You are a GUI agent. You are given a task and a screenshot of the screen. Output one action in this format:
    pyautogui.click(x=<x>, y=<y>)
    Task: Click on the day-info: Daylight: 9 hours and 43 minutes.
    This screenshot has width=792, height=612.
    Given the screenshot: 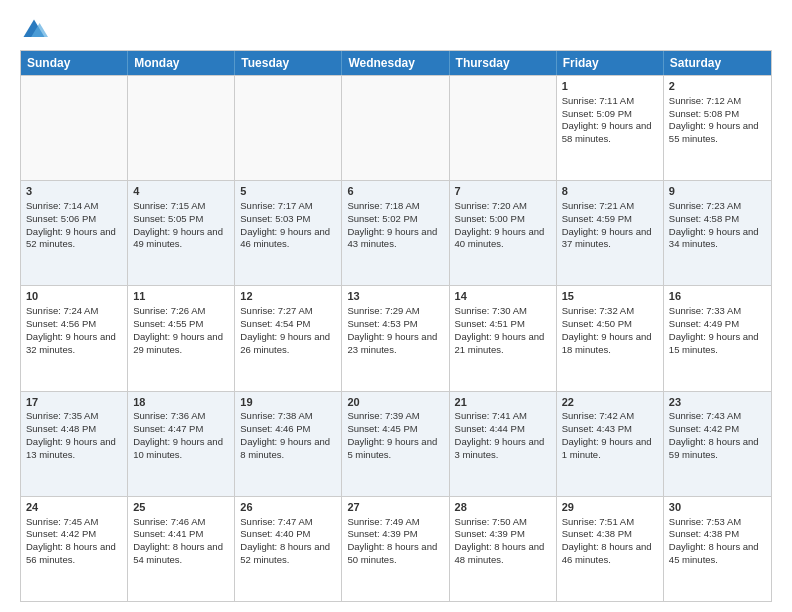 What is the action you would take?
    pyautogui.click(x=395, y=239)
    